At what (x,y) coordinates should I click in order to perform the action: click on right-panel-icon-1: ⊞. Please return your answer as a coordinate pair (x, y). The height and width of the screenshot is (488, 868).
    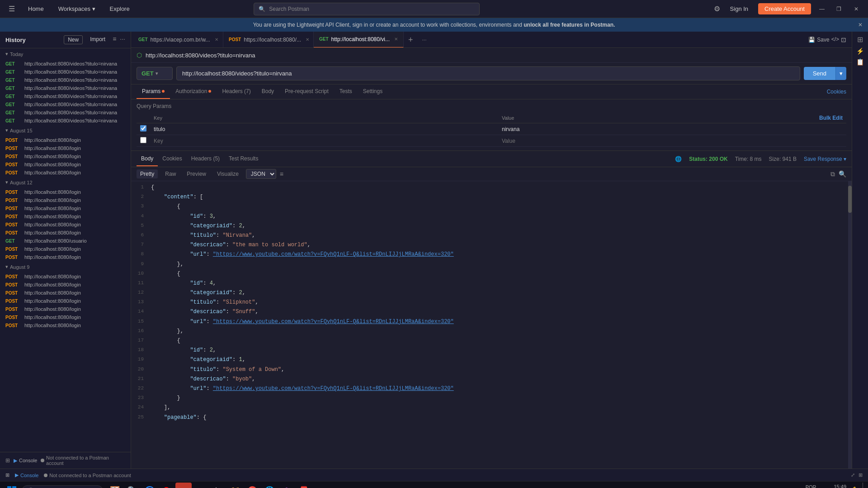
    Looking at the image, I should click on (860, 40).